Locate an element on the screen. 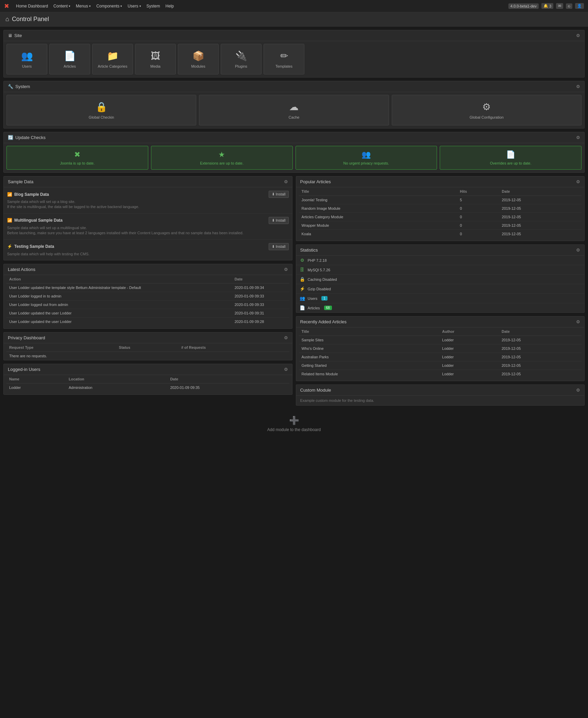 The height and width of the screenshot is (718, 588). stat-row: ⚡Gzip Disabled is located at coordinates (440, 289).